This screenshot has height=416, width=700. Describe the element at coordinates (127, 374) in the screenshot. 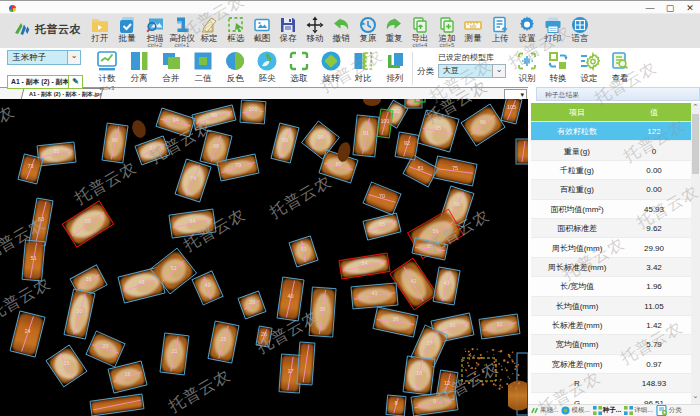

I see `svg-text: 16` at that location.